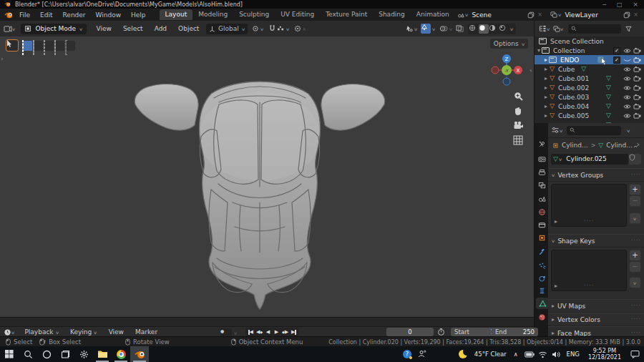 The width and height of the screenshot is (644, 362). What do you see at coordinates (542, 317) in the screenshot?
I see `tab-material-icon` at bounding box center [542, 317].